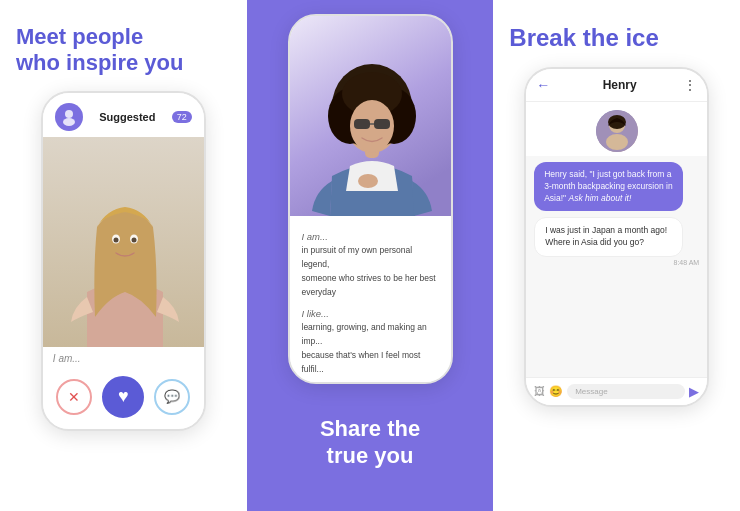  What do you see at coordinates (617, 131) in the screenshot?
I see `chat-contact-avatar` at bounding box center [617, 131].